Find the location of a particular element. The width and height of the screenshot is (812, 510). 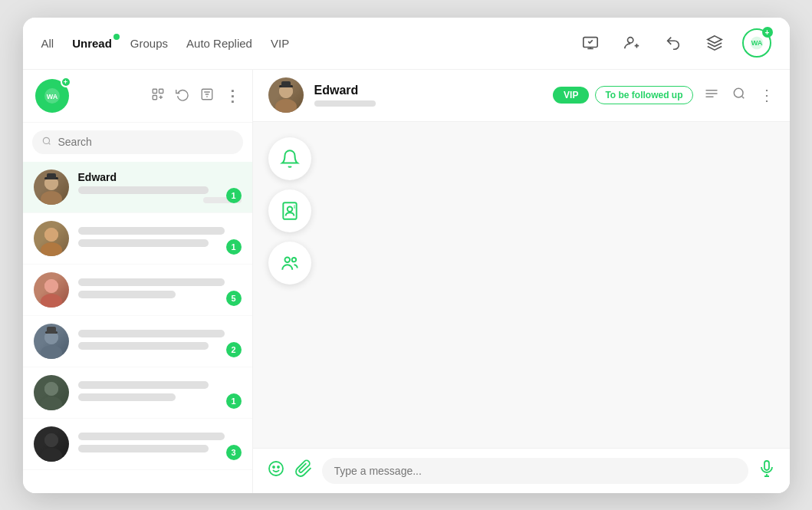

compose-icon is located at coordinates (158, 96).